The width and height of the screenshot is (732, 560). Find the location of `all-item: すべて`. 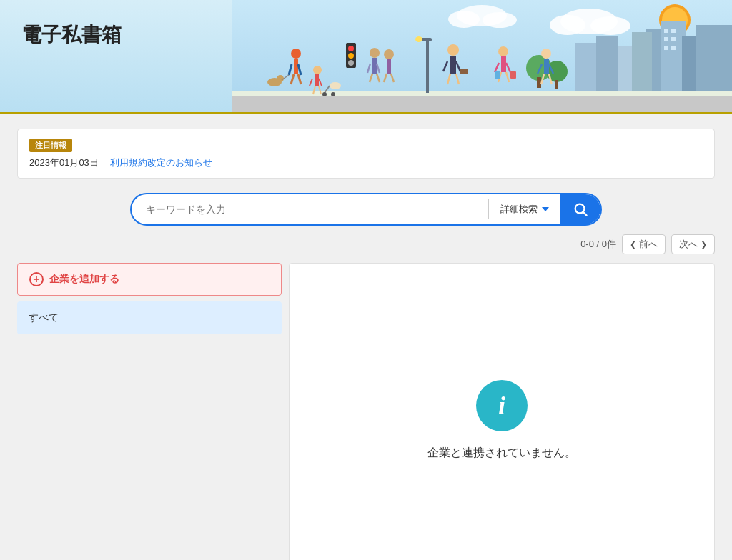

all-item: すべて is located at coordinates (149, 318).